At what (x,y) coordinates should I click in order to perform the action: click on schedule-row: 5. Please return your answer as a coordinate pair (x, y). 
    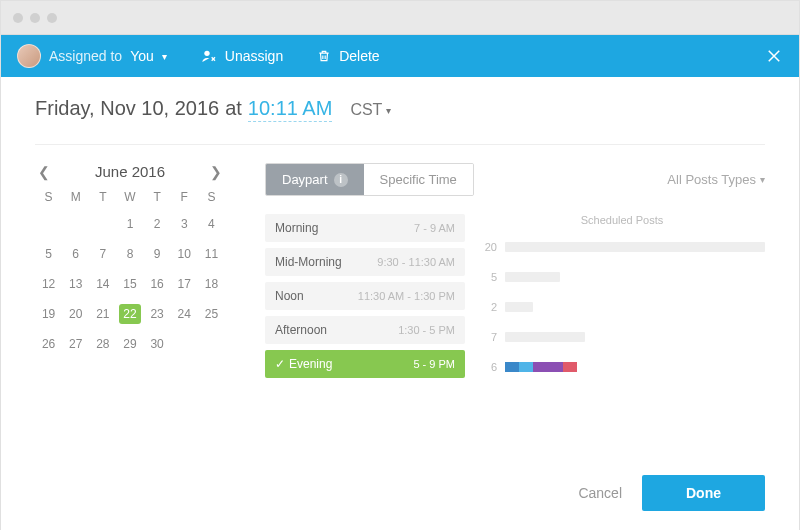
    Looking at the image, I should click on (622, 277).